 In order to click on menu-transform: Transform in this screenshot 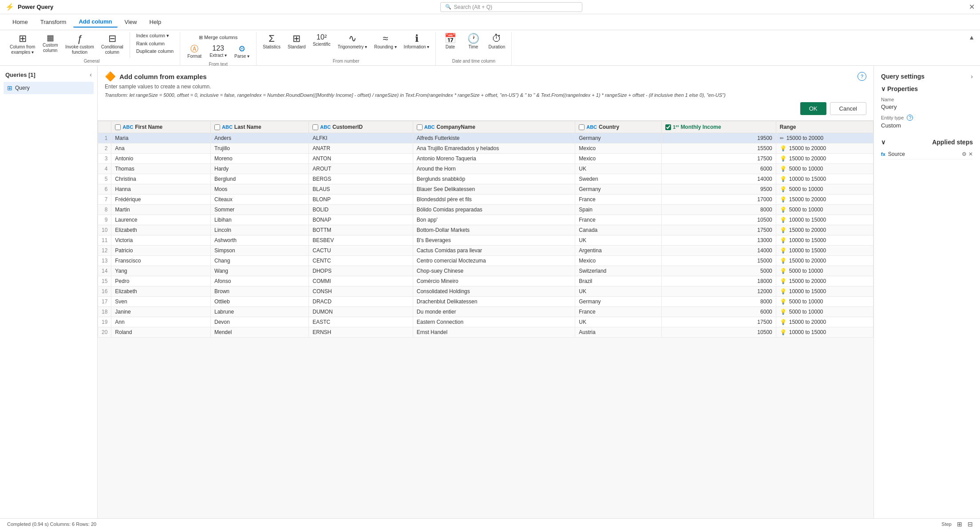, I will do `click(53, 22)`.